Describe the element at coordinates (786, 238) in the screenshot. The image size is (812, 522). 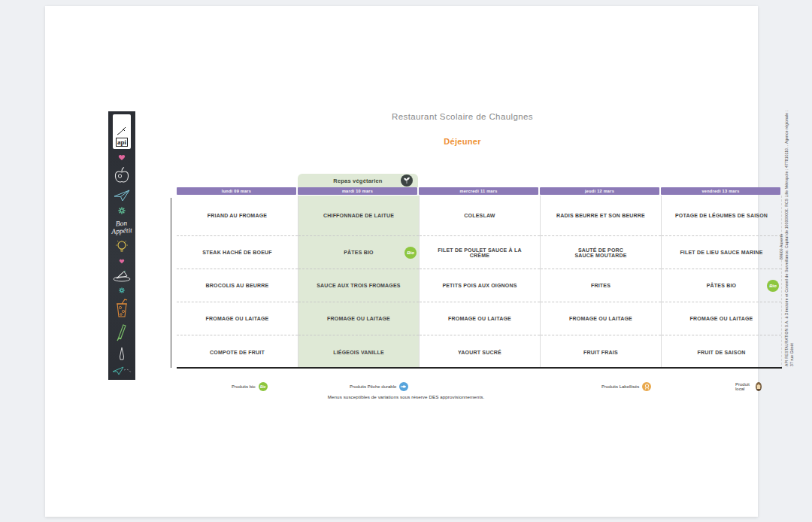
I see `legal-vertical-text: 89000 Auxerre API RESTAURATION S.A. à Di…` at that location.